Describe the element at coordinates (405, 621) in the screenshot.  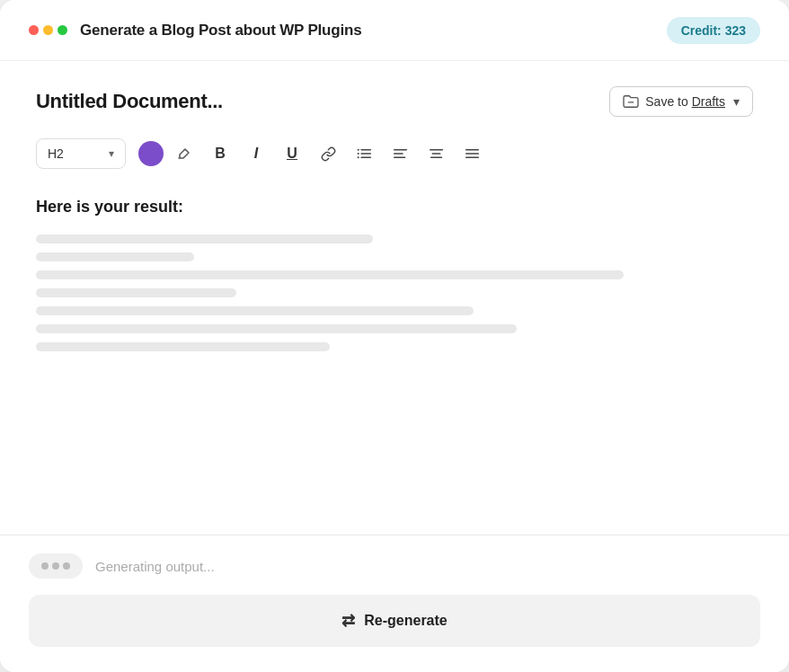
I see `regenerate-label: Re-generate` at that location.